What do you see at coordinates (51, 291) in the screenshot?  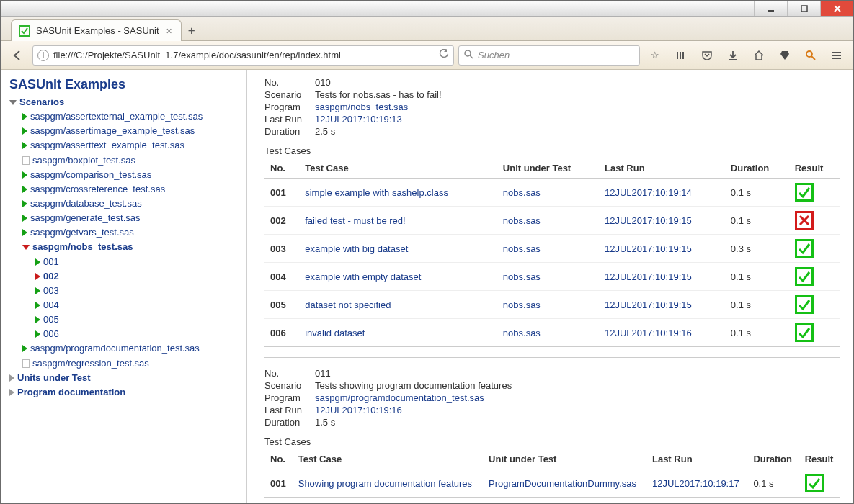 I see `tree-item-label: 003` at bounding box center [51, 291].